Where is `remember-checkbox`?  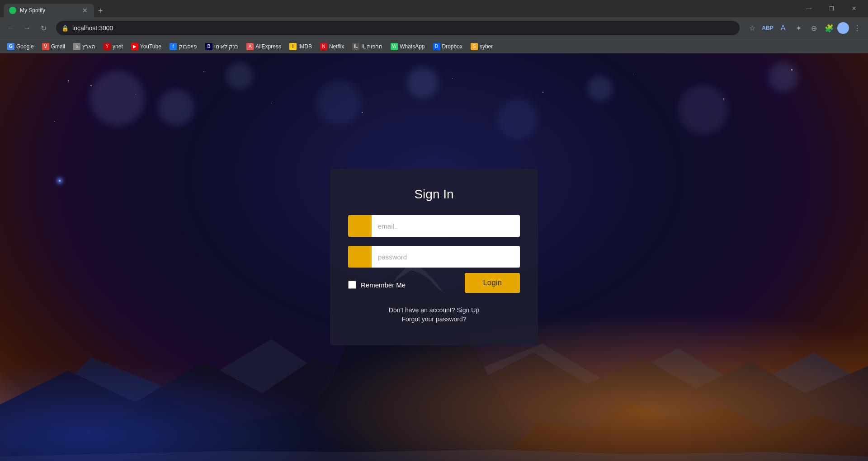
remember-checkbox is located at coordinates (352, 285).